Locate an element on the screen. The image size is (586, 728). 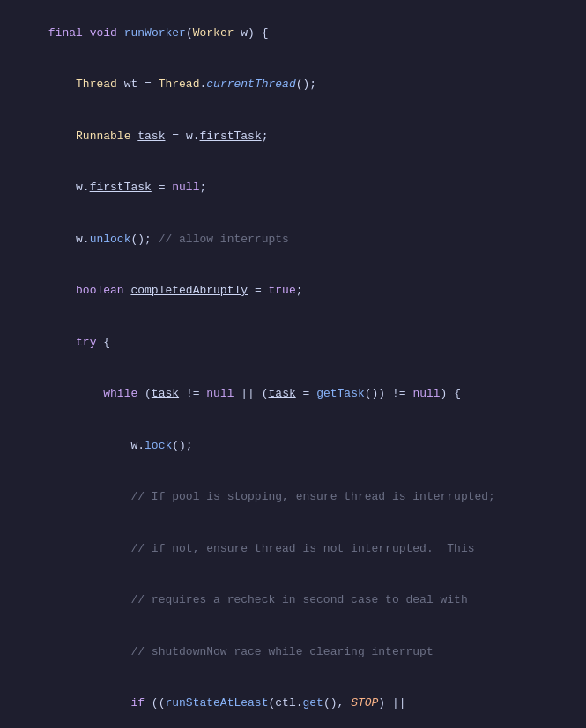
code-line-1: final void runWorker(Worker w) { is located at coordinates (293, 33).